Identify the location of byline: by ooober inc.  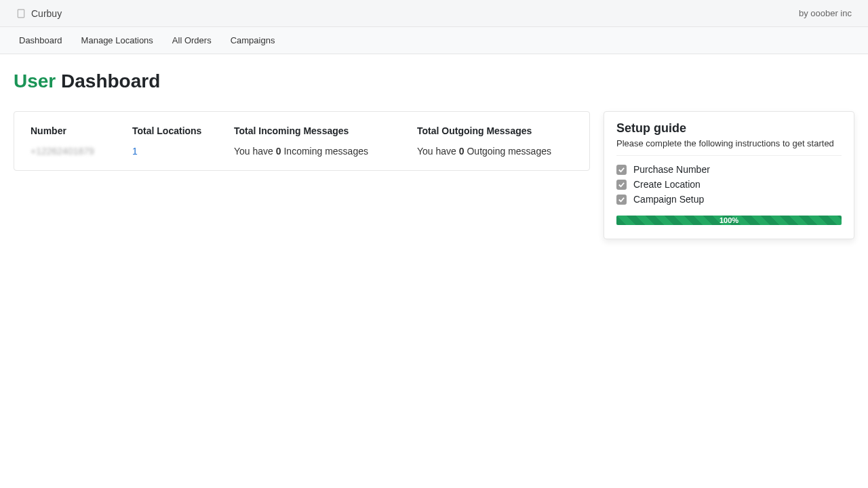
(825, 14).